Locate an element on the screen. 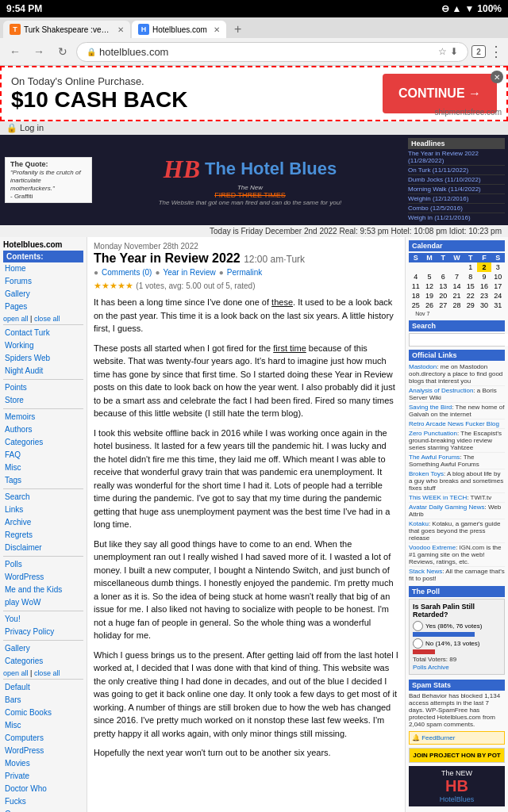 The image size is (508, 812). sidebar-item-comic-books: Comic Books is located at coordinates (43, 713).